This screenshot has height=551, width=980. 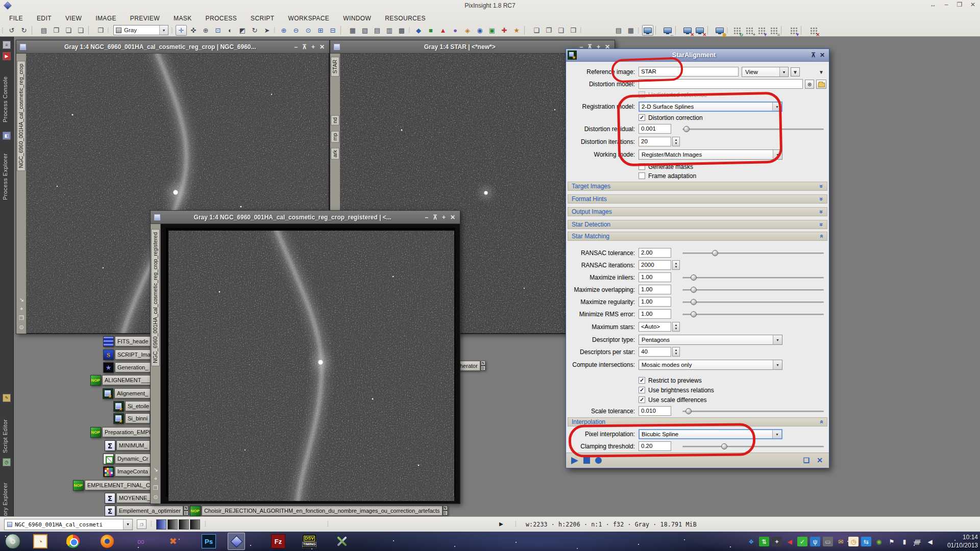 What do you see at coordinates (128, 446) in the screenshot?
I see `process-icon-minimum: ΣMINIMUM_` at bounding box center [128, 446].